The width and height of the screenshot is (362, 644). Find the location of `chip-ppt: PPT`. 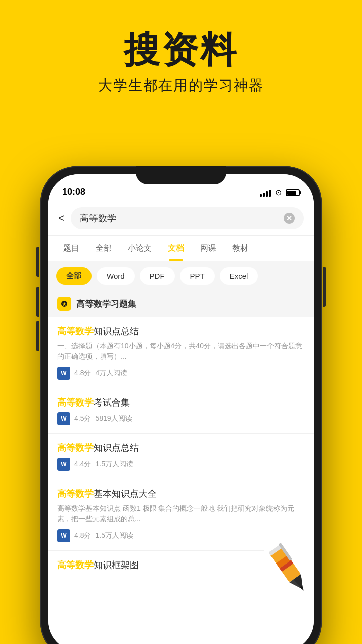

chip-ppt: PPT is located at coordinates (197, 276).